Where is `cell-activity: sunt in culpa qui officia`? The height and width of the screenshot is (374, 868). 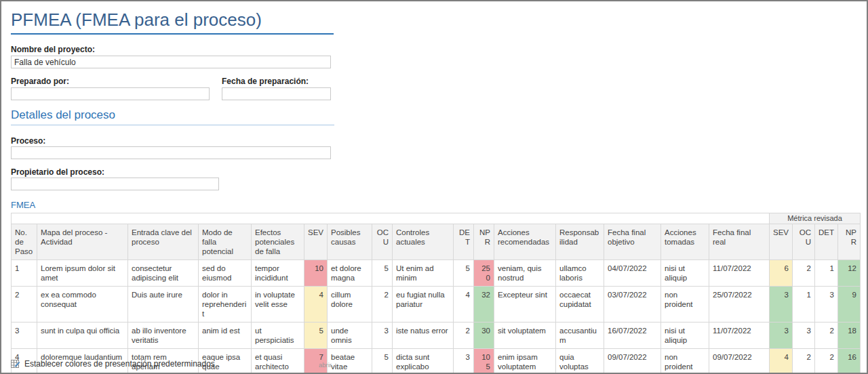
cell-activity: sunt in culpa qui officia is located at coordinates (83, 336).